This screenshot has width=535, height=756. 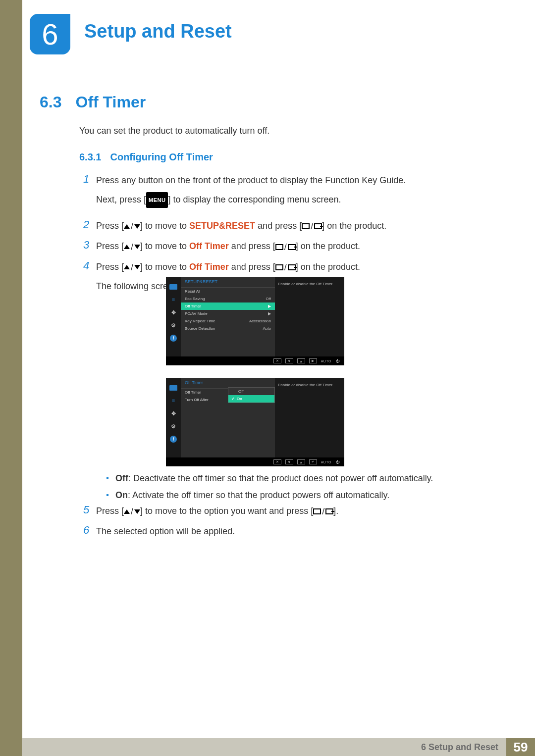 What do you see at coordinates (93, 102) in the screenshot?
I see `section-heading: 6.3Off Timer` at bounding box center [93, 102].